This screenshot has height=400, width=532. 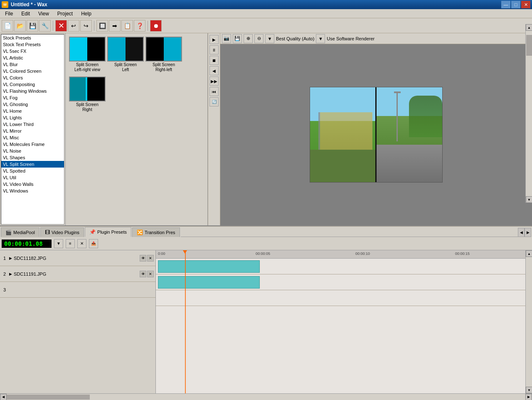 I want to click on timeline-ctrl-2: ≡, so click(x=70, y=244).